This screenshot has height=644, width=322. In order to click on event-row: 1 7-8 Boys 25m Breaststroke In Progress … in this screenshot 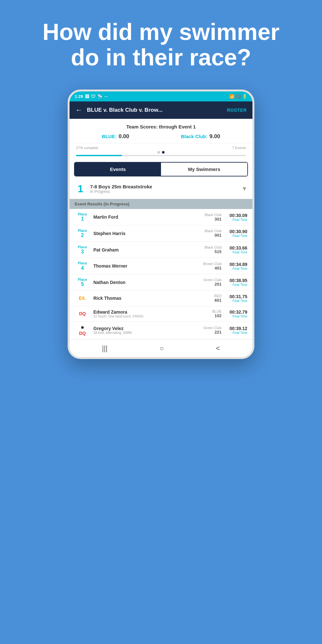, I will do `click(161, 189)`.